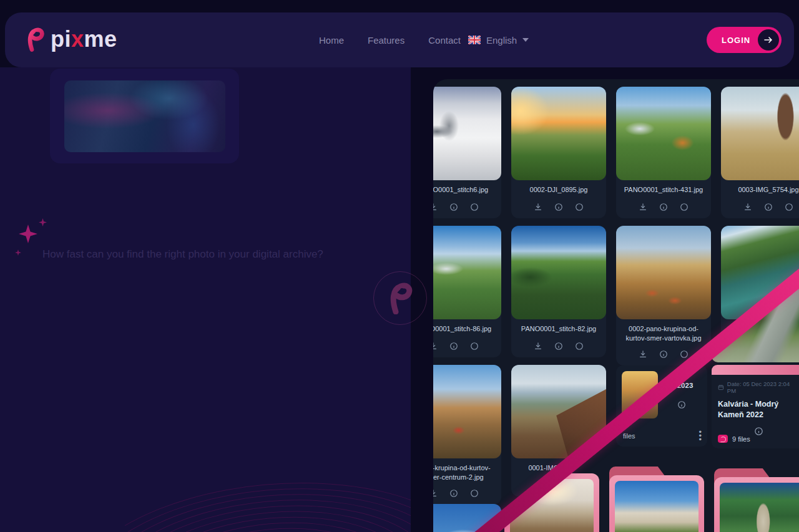  What do you see at coordinates (700, 436) in the screenshot?
I see `more-menu-icon: •••` at bounding box center [700, 436].